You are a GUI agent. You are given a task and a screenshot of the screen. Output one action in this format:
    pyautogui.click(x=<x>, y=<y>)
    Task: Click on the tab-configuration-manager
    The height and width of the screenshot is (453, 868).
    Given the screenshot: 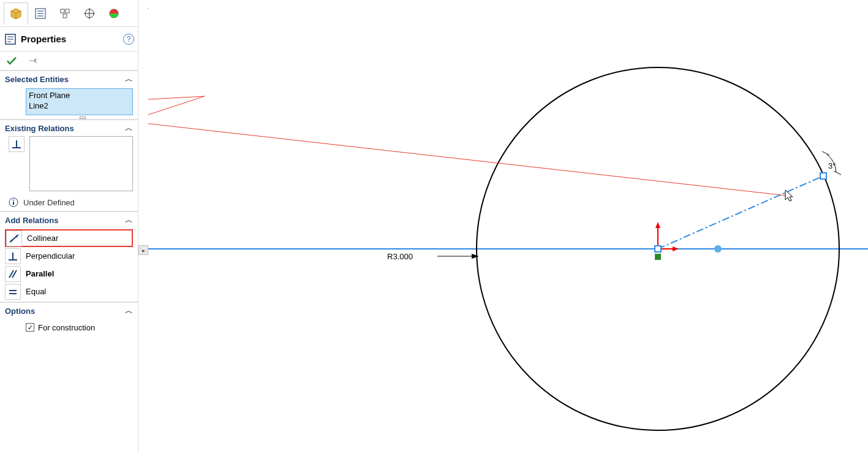 What is the action you would take?
    pyautogui.click(x=65, y=13)
    